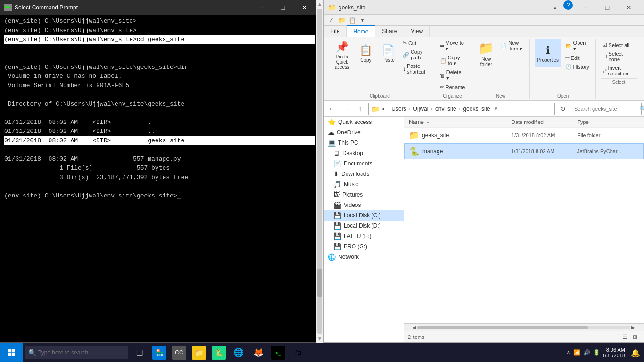 The image size is (644, 362). Describe the element at coordinates (524, 151) in the screenshot. I see `file-row-manage: 🐍 manage 1/31/2018 8:02 AM JetBrains PyC…` at that location.